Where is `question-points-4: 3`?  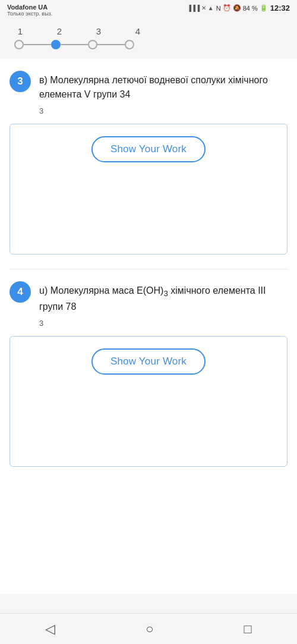 question-points-4: 3 is located at coordinates (163, 323).